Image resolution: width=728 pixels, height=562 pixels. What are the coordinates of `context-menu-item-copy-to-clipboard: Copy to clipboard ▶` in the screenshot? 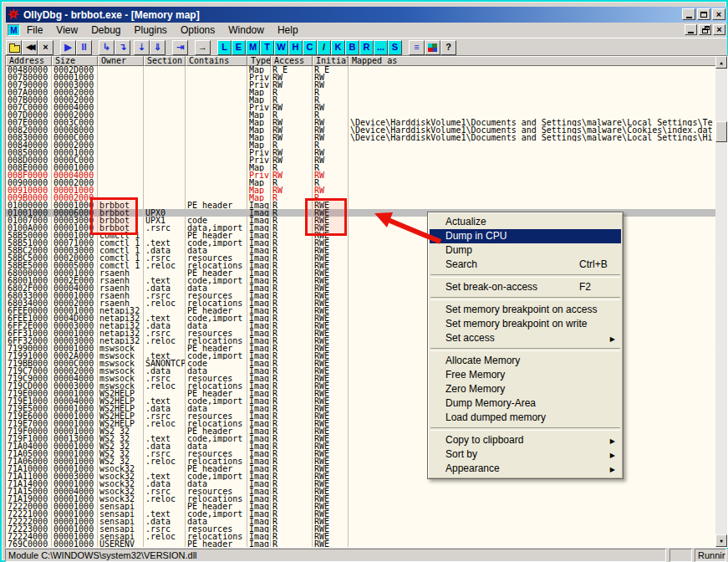 It's located at (525, 440).